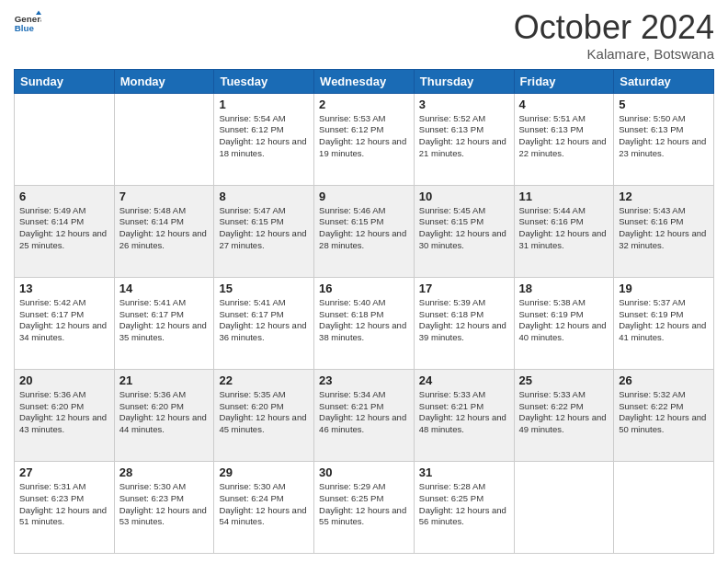  What do you see at coordinates (564, 105) in the screenshot?
I see `day-number: 4` at bounding box center [564, 105].